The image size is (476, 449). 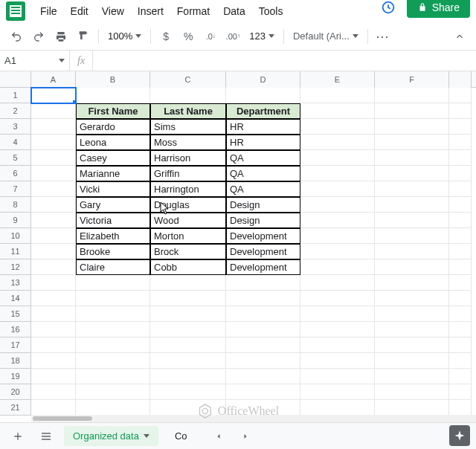 What do you see at coordinates (113, 11) in the screenshot?
I see `menu-view: View` at bounding box center [113, 11].